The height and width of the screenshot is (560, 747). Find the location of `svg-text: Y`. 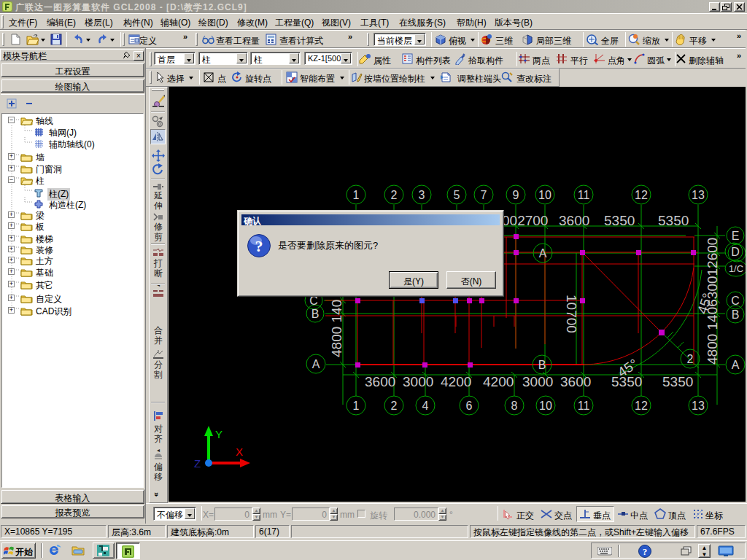

svg-text: Y is located at coordinates (219, 435).